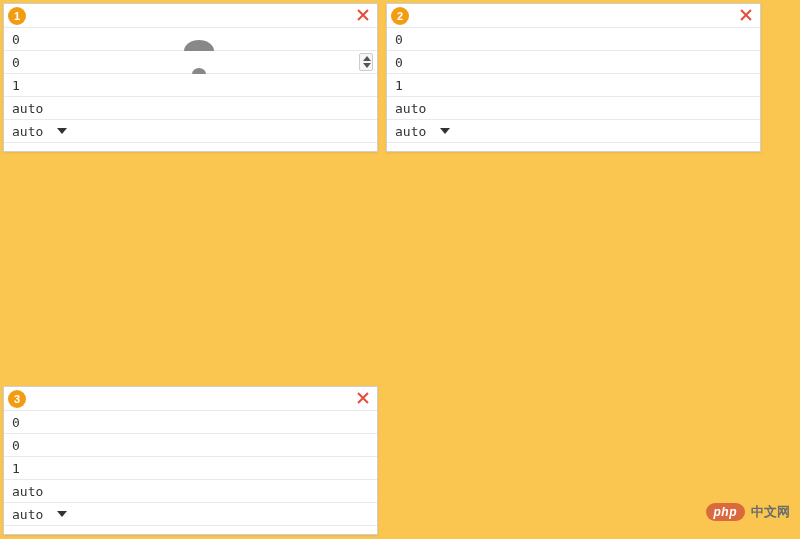  Describe the element at coordinates (17, 16) in the screenshot. I see `panel-badge: 1` at that location.